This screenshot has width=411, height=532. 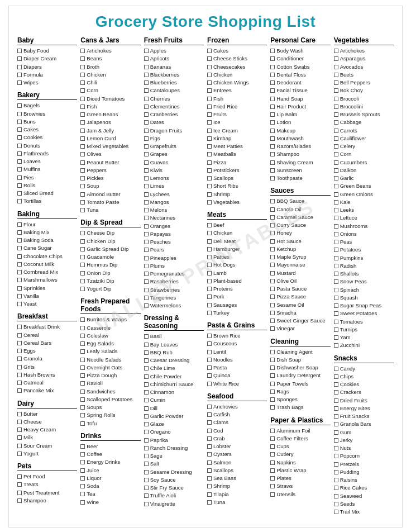 What do you see at coordinates (111, 163) in the screenshot?
I see `list-item: Peanut Butter` at bounding box center [111, 163].